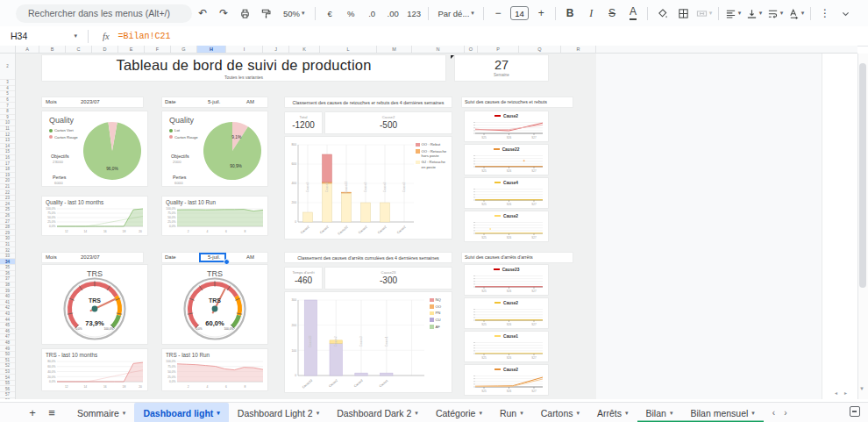 The width and height of the screenshot is (868, 422). What do you see at coordinates (7, 268) in the screenshot?
I see `row-header-35: 35` at bounding box center [7, 268].